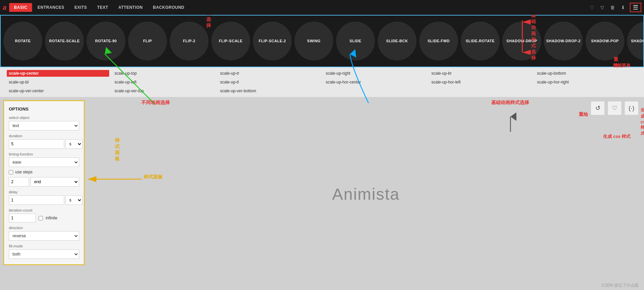  I want to click on use-steps-label: use steps, so click(24, 172).